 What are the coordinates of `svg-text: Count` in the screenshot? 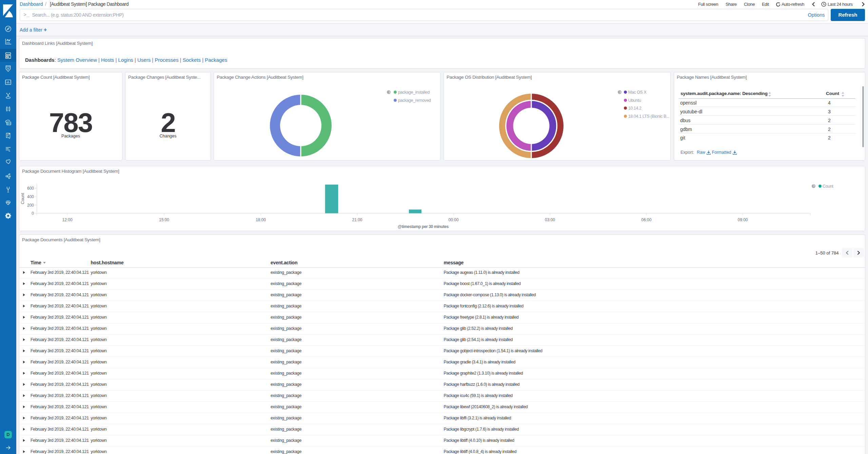 It's located at (23, 198).